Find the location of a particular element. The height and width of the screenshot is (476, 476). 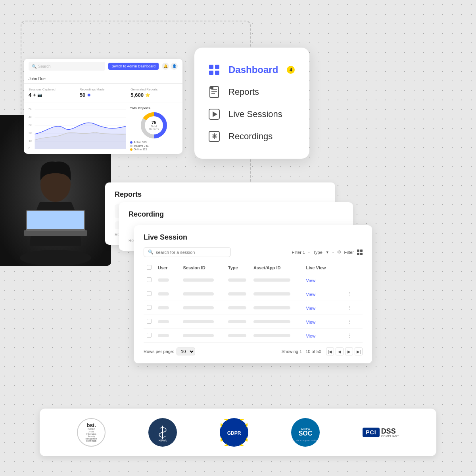

recording-card-title: Recording is located at coordinates (236, 214).